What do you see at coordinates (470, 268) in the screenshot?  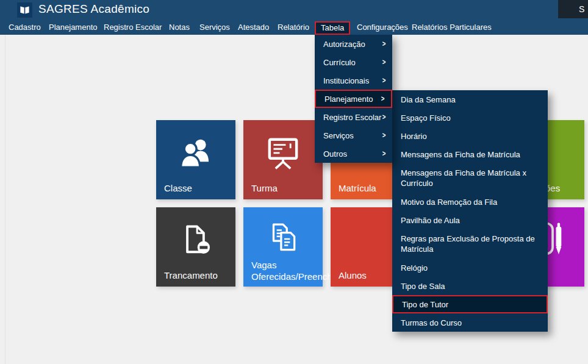 I see `submenu-item-relogio: Relógio` at bounding box center [470, 268].